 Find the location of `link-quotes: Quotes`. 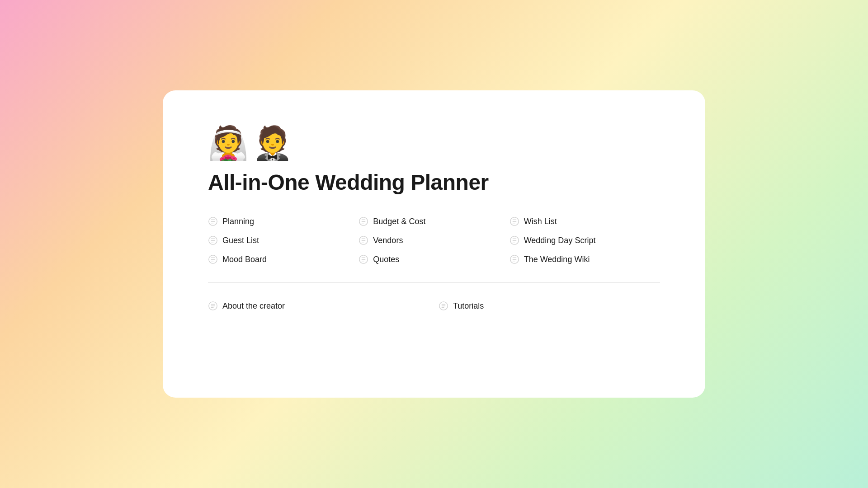

link-quotes: Quotes is located at coordinates (434, 259).